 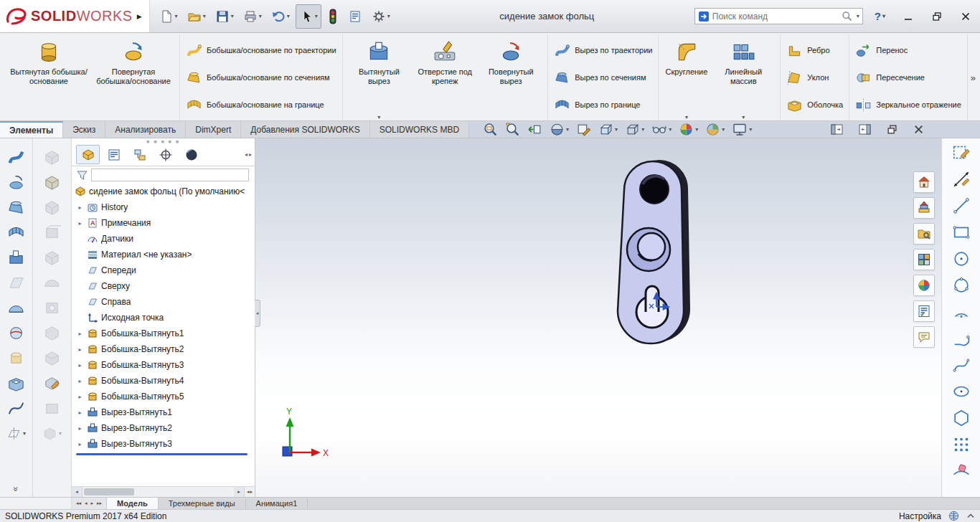 I want to click on close-button, so click(x=966, y=16).